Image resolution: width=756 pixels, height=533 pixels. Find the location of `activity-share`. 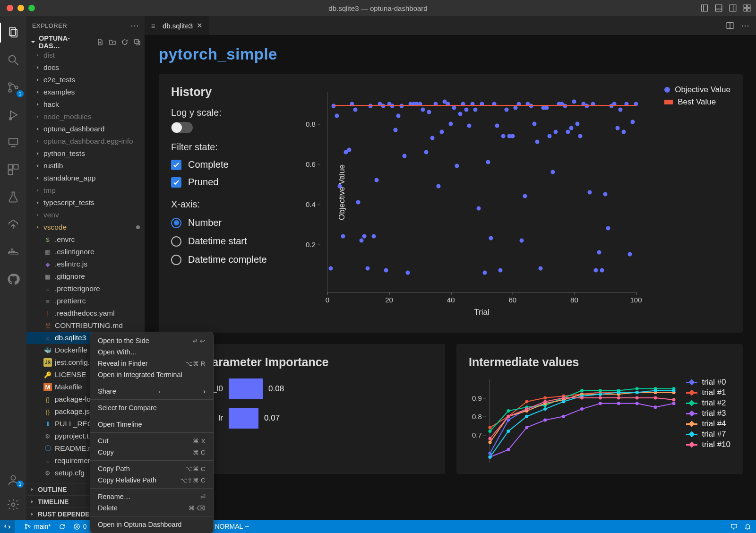

activity-share is located at coordinates (13, 224).